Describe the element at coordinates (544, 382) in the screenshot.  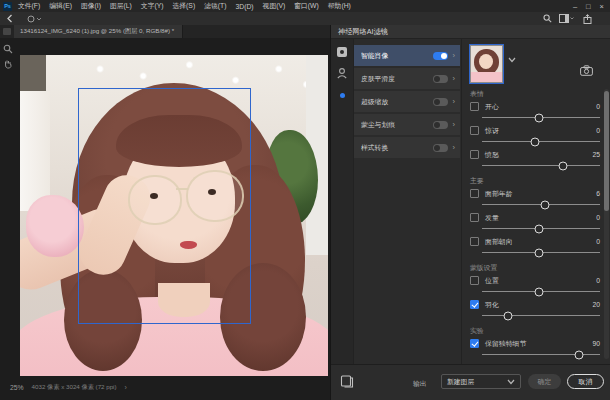
I see `ok-button: 确定` at that location.